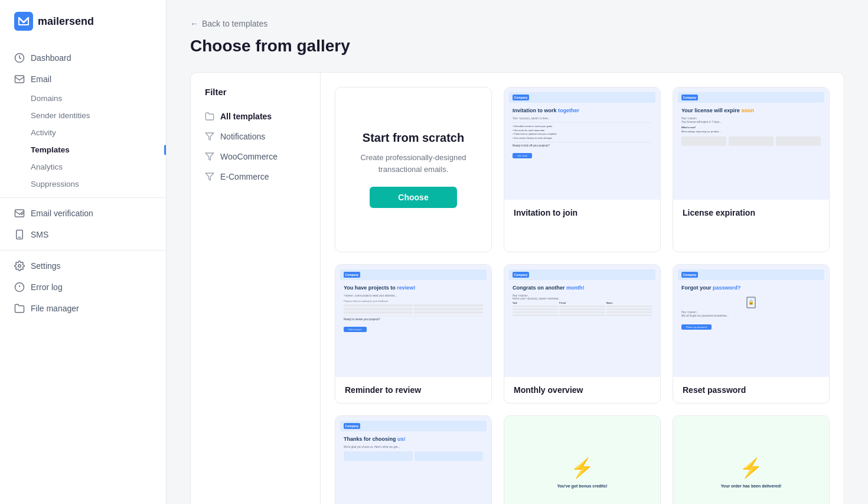 Image resolution: width=868 pixels, height=504 pixels. What do you see at coordinates (83, 266) in the screenshot?
I see `sidebar-item-settings: Settings` at bounding box center [83, 266].